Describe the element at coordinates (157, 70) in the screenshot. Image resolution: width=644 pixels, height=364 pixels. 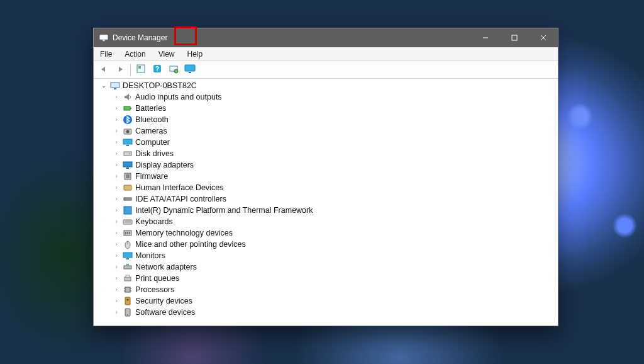
I see `toolbar-help-button: ?` at that location.